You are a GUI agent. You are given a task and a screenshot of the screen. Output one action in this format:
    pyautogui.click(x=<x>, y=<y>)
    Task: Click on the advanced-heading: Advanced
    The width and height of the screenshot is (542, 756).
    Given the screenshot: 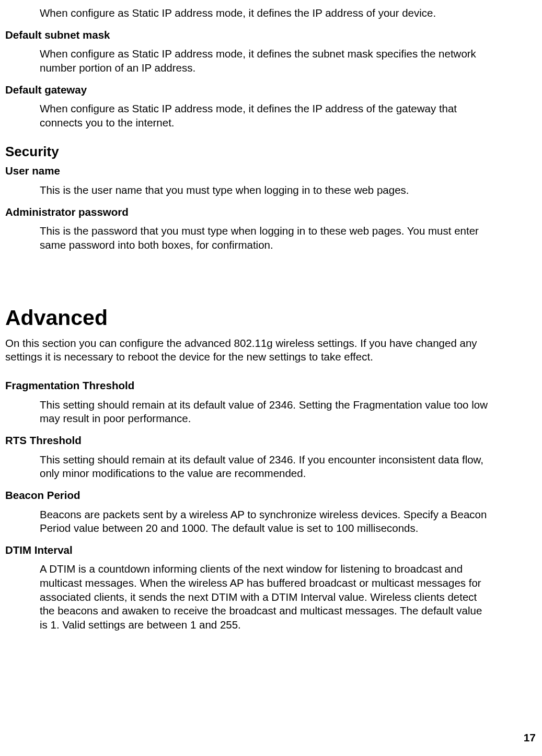 What is the action you would take?
    pyautogui.click(x=271, y=318)
    